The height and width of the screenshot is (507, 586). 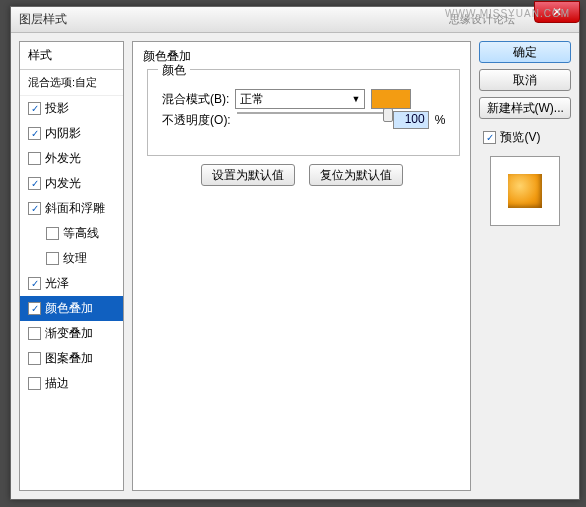 I want to click on preview-label: 预览(V), so click(x=520, y=138).